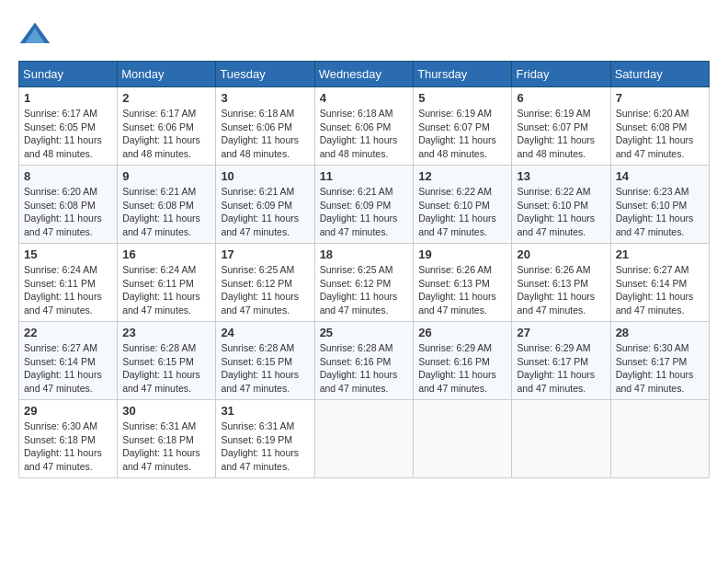  What do you see at coordinates (68, 440) in the screenshot?
I see `calendar-cell: 29Sunrise: 6:30 AM Sunset: 6:18 PM Dayli…` at bounding box center [68, 440].